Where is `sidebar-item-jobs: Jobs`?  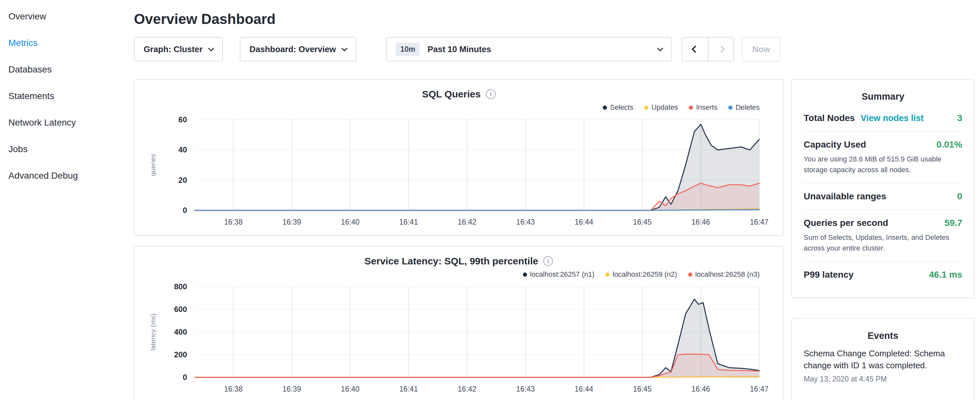
sidebar-item-jobs: Jobs is located at coordinates (71, 149).